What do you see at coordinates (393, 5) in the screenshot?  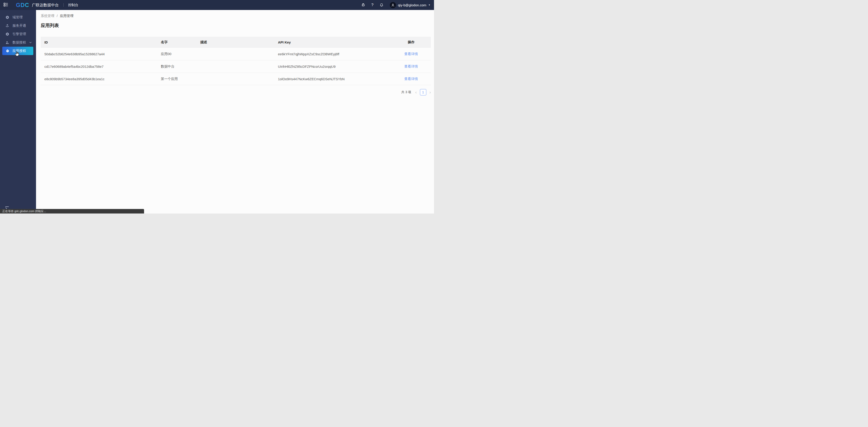 I see `avatar` at bounding box center [393, 5].